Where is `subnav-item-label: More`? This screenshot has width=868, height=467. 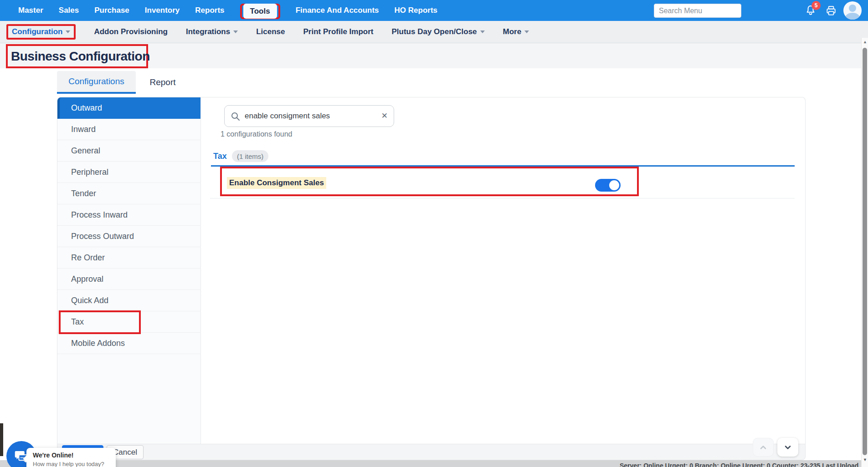
subnav-item-label: More is located at coordinates (512, 32).